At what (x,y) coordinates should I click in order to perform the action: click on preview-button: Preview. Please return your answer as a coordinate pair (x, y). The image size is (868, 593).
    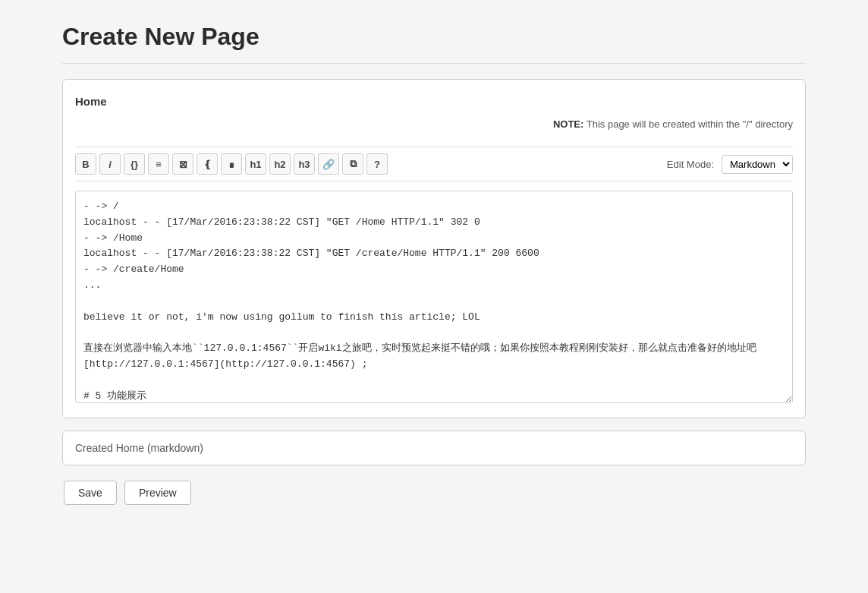
    Looking at the image, I should click on (158, 493).